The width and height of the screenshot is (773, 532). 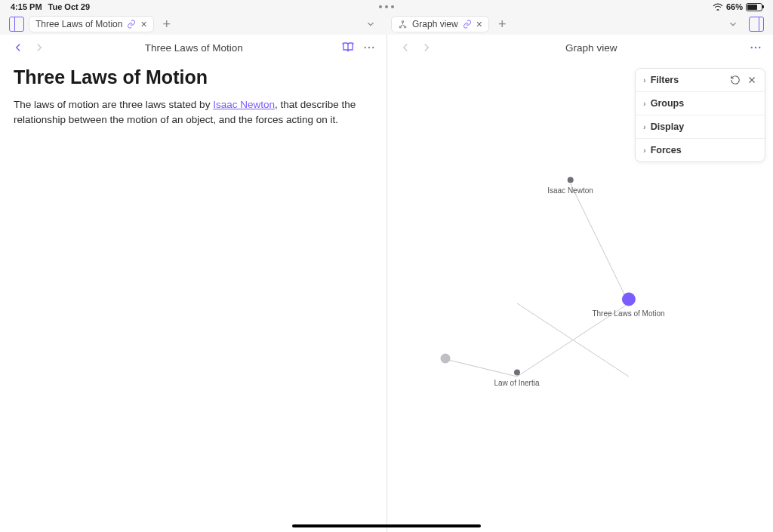 I want to click on tab-three-laws: Three Laws of Motion ×, so click(x=91, y=24).